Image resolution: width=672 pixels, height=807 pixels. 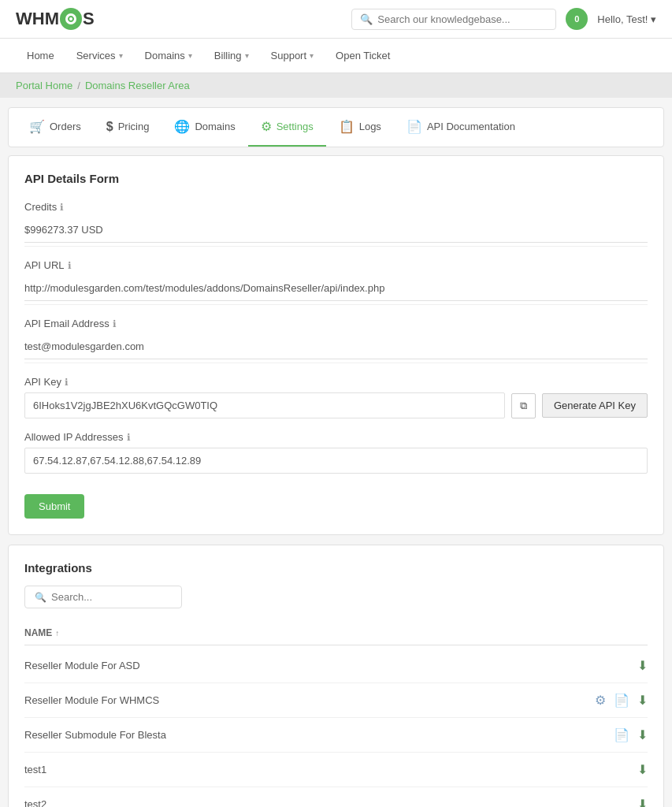 I want to click on tab-domains: 🌐 Domains, so click(x=205, y=128).